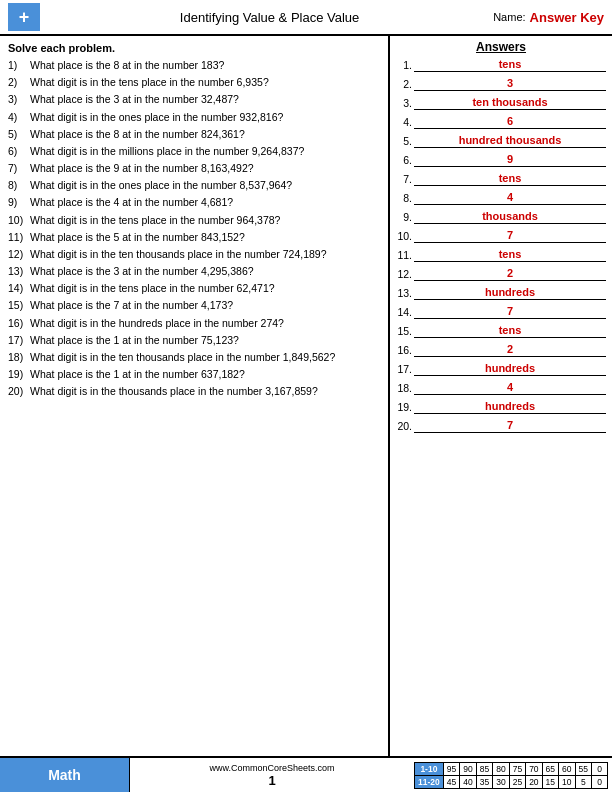 This screenshot has height=792, width=612. I want to click on answer-number: 19., so click(405, 407).